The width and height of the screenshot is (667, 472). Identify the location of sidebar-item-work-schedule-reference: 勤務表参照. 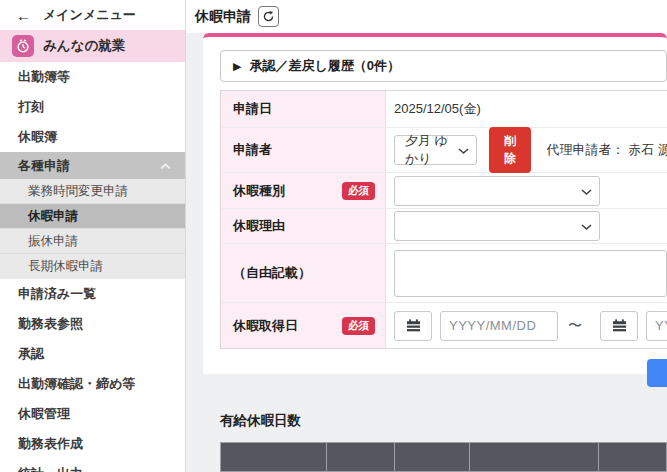
(92, 324).